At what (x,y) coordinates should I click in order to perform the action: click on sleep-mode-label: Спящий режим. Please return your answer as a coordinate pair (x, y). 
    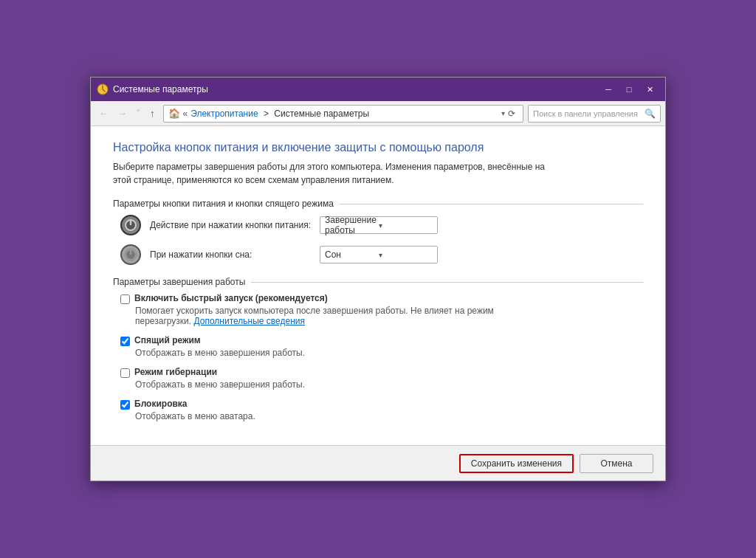
    Looking at the image, I should click on (168, 340).